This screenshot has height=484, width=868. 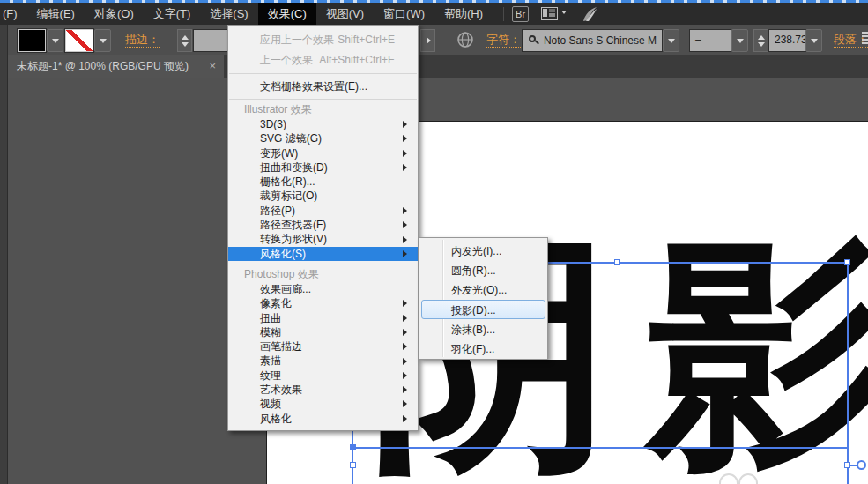 I want to click on submenu-item-feather: 羽化(F)..., so click(x=483, y=348).